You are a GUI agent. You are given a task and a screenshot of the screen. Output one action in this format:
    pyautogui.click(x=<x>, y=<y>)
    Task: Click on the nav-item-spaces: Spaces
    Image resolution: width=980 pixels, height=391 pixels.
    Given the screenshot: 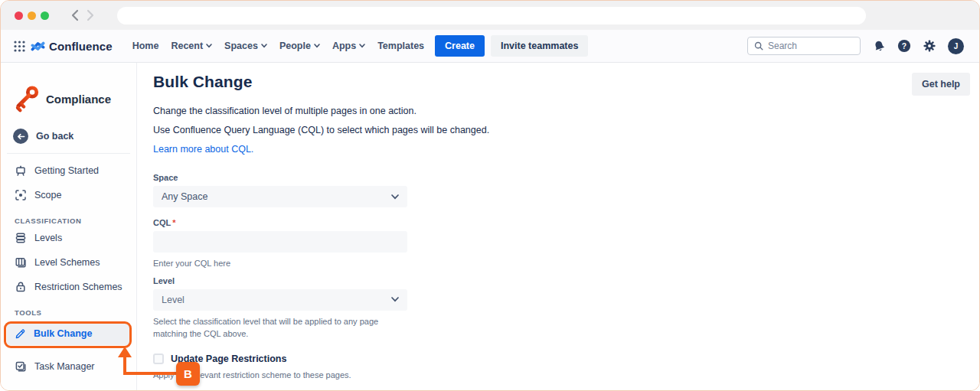 What is the action you would take?
    pyautogui.click(x=246, y=46)
    